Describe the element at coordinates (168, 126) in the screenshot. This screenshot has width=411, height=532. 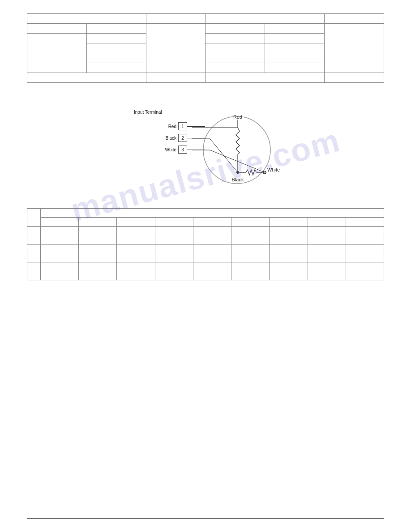
I see `terminal-red-label: Red` at that location.